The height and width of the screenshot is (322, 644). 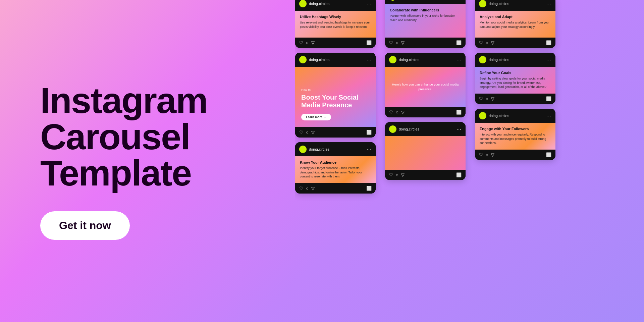 I want to click on card-text: Identify your target audience – their in…, so click(x=335, y=172).